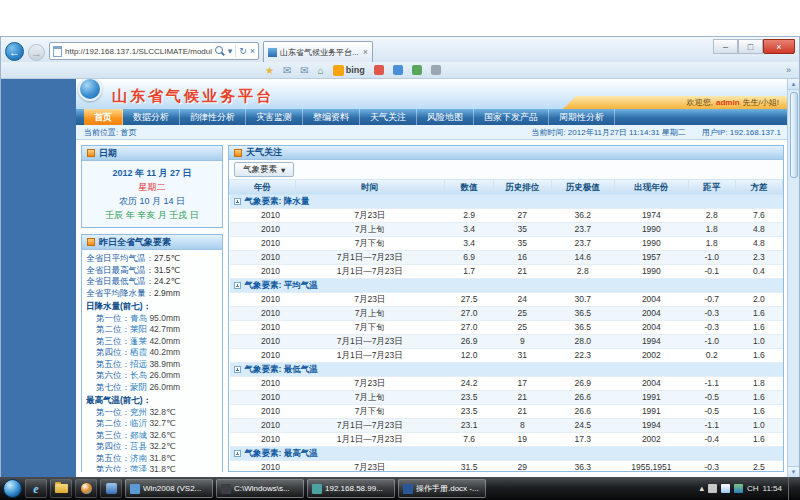 The width and height of the screenshot is (800, 500). What do you see at coordinates (138, 52) in the screenshot?
I see `url-text: http://192.168.137.1/SLCCLIMATE/modules/…` at bounding box center [138, 52].